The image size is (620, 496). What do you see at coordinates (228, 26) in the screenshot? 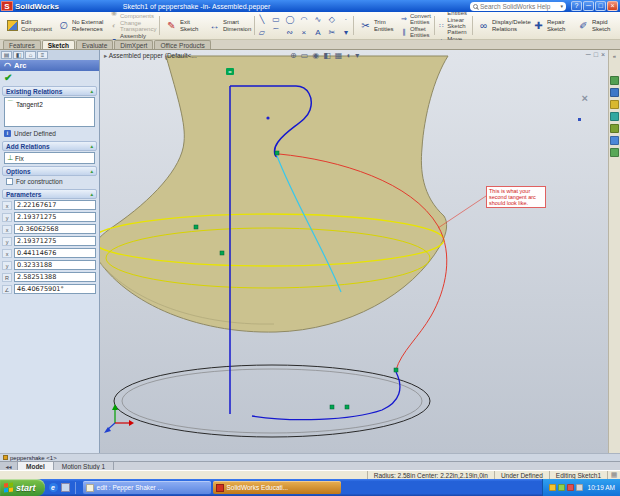
I see `smart-dimension-button: ↔ Smart Dimension` at bounding box center [228, 26].